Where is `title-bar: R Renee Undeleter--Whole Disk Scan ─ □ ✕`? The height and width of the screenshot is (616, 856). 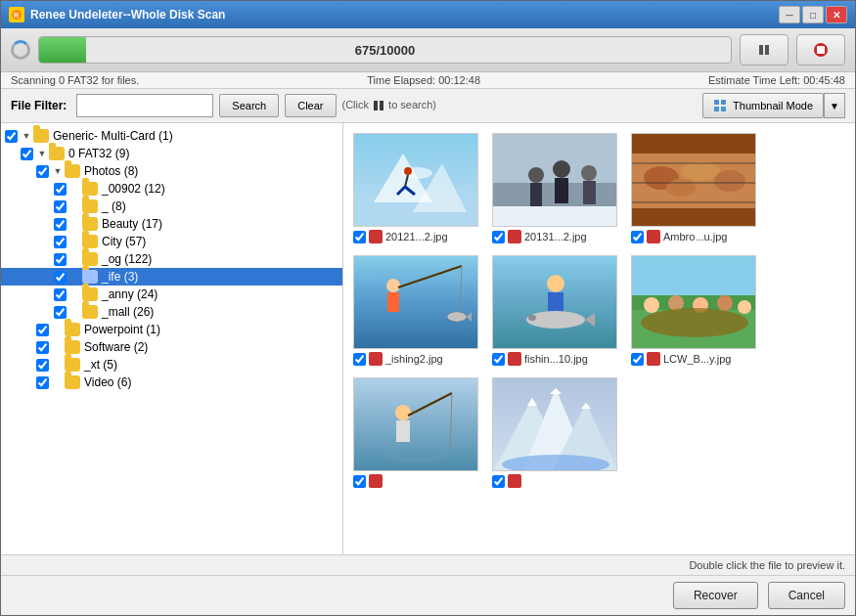
title-bar: R Renee Undeleter--Whole Disk Scan ─ □ ✕ is located at coordinates (428, 15).